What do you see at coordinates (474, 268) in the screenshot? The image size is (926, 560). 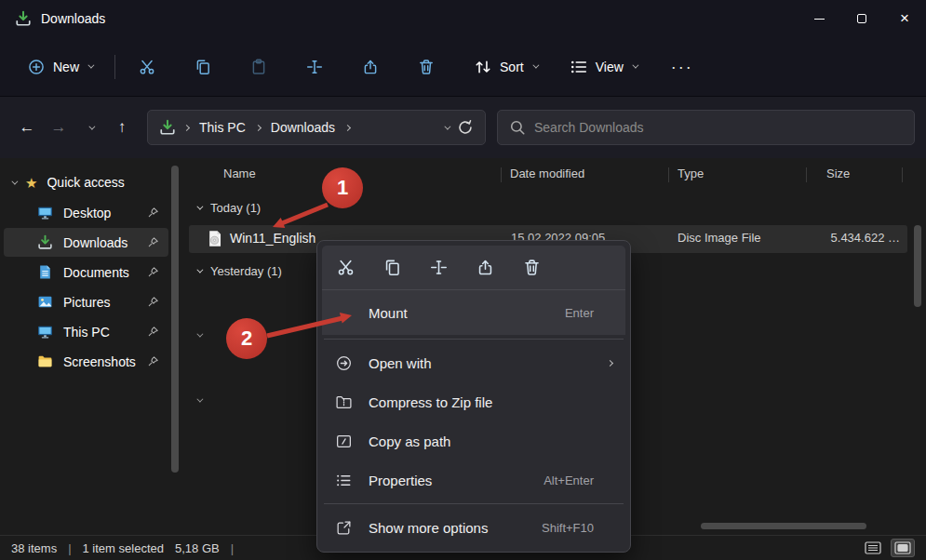 I see `context-menu-icon-row` at bounding box center [474, 268].